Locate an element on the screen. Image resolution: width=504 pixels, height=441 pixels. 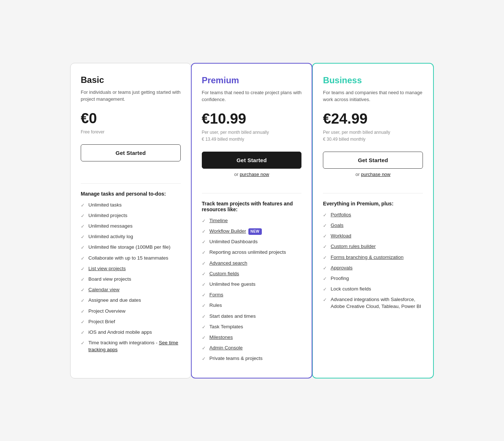
time-tracking-apps-link: See time tracking apps is located at coordinates (133, 346).